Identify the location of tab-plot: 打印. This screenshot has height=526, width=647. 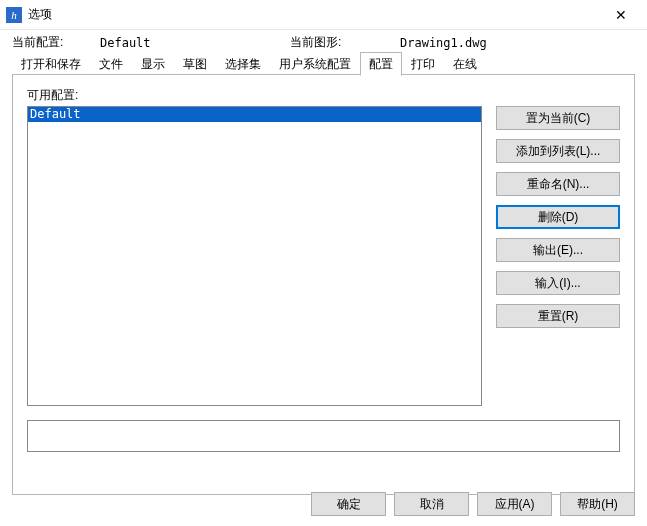
(423, 64).